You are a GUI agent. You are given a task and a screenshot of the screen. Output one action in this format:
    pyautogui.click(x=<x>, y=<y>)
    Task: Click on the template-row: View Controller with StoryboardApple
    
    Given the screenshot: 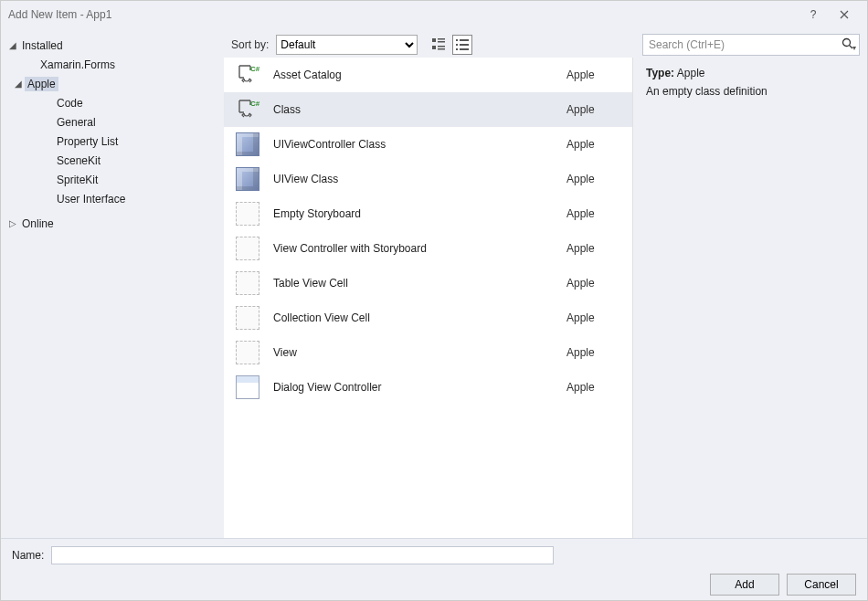 What is the action you would take?
    pyautogui.click(x=428, y=248)
    